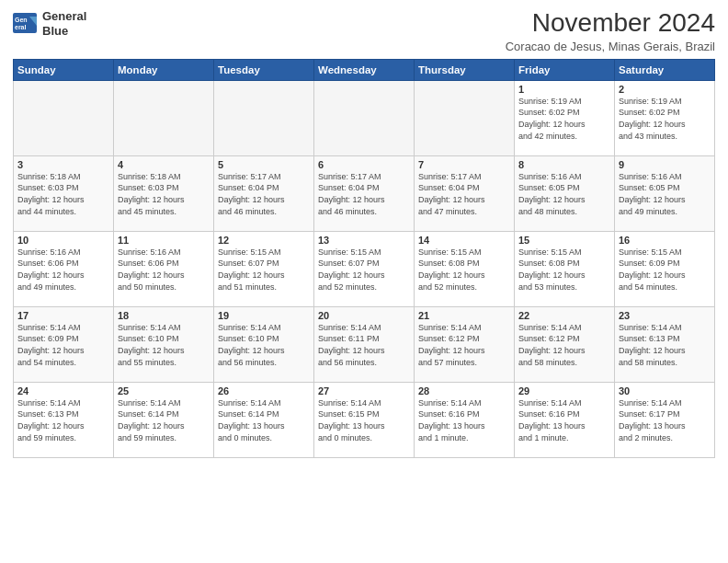 Image resolution: width=728 pixels, height=563 pixels. I want to click on logo: Gen eral General Blue, so click(50, 24).